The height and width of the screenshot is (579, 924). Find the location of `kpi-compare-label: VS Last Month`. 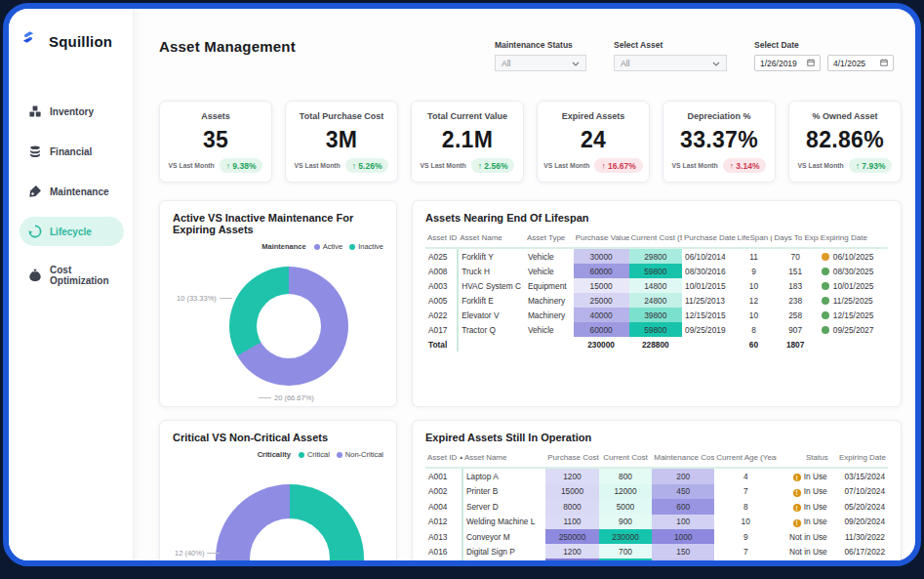

kpi-compare-label: VS Last Month is located at coordinates (443, 166).